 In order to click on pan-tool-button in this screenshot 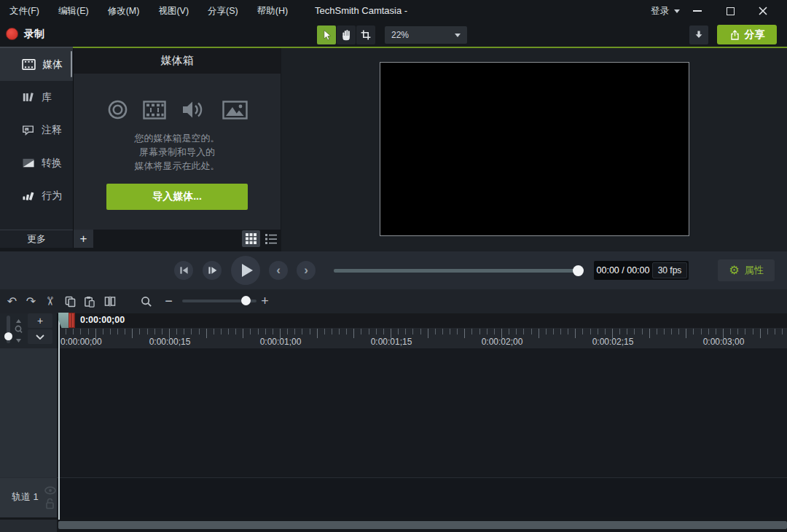, I will do `click(346, 35)`.